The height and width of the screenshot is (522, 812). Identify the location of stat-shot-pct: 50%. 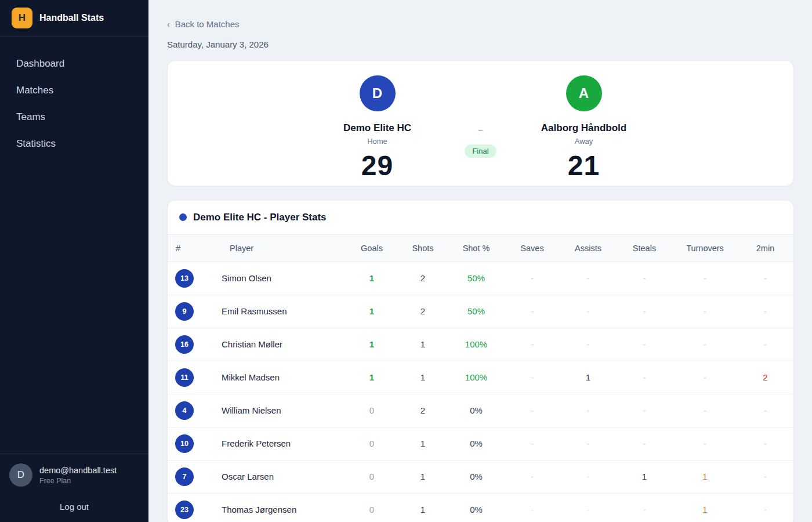
(476, 278).